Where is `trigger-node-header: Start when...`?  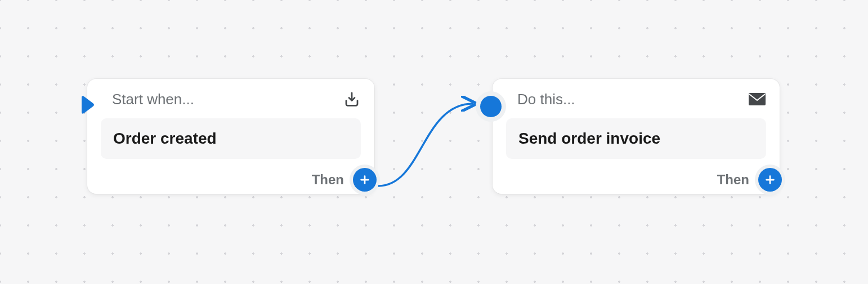
trigger-node-header: Start when... is located at coordinates (231, 99).